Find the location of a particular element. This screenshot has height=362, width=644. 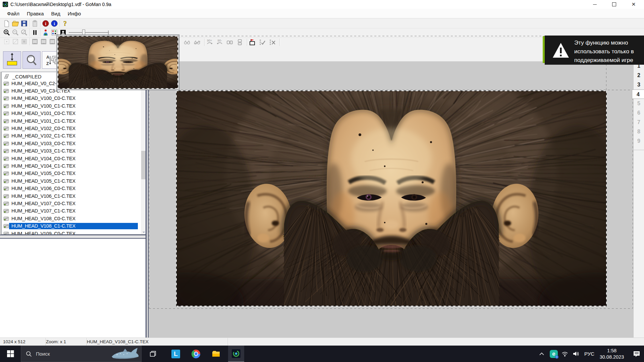

flip-horizontal-button is located at coordinates (230, 42).